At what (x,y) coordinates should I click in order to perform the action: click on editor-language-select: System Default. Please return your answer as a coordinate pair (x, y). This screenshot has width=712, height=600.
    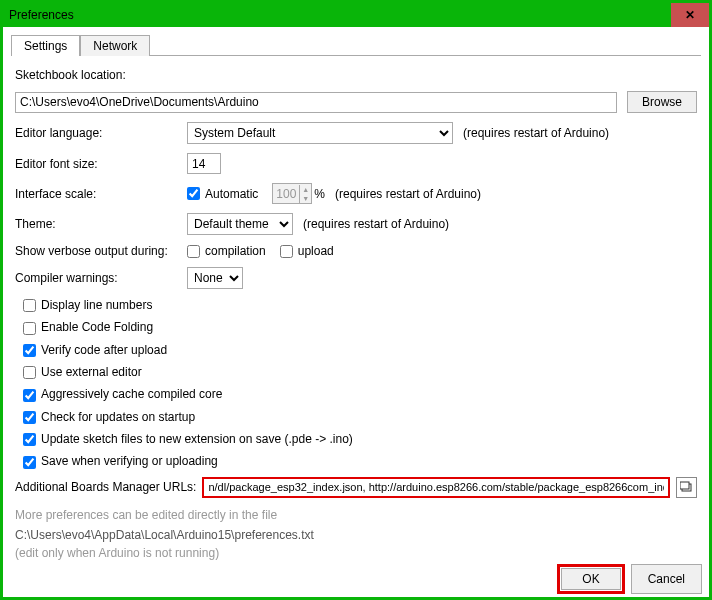
    Looking at the image, I should click on (320, 133).